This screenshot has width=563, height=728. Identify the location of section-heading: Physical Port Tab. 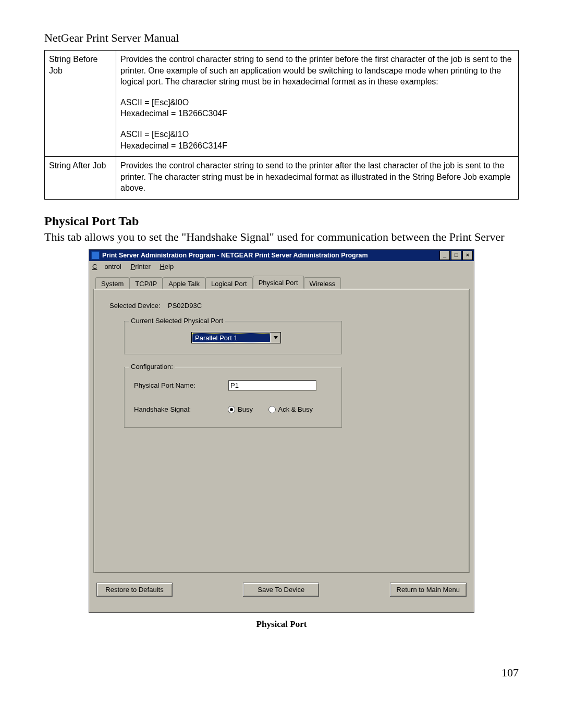
(282, 221).